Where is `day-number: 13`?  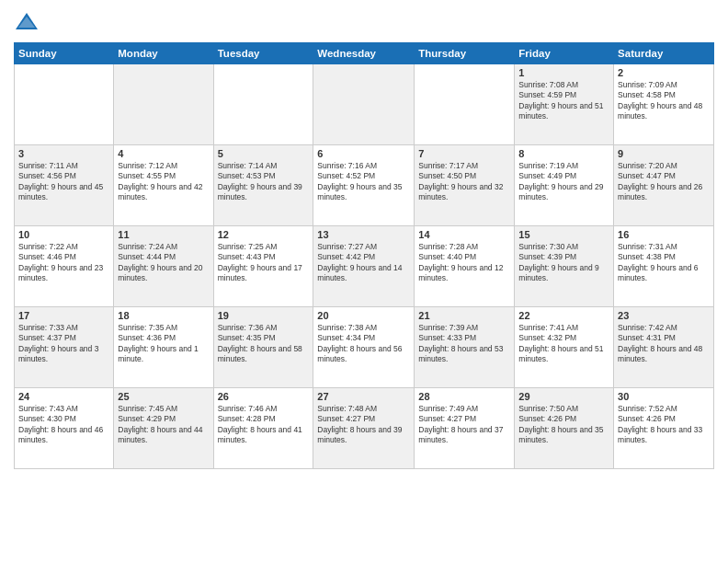 day-number: 13 is located at coordinates (364, 235).